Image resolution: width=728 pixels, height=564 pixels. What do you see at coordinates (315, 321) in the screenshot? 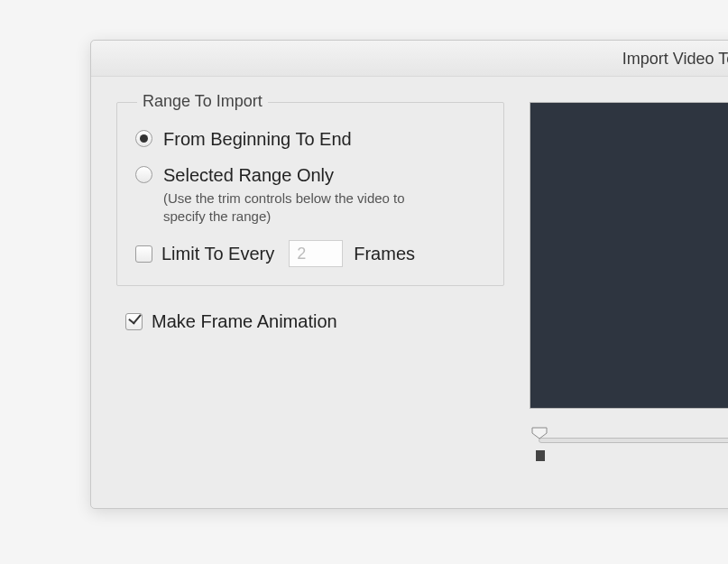
I see `make-frame-row: Make Frame Animation` at bounding box center [315, 321].